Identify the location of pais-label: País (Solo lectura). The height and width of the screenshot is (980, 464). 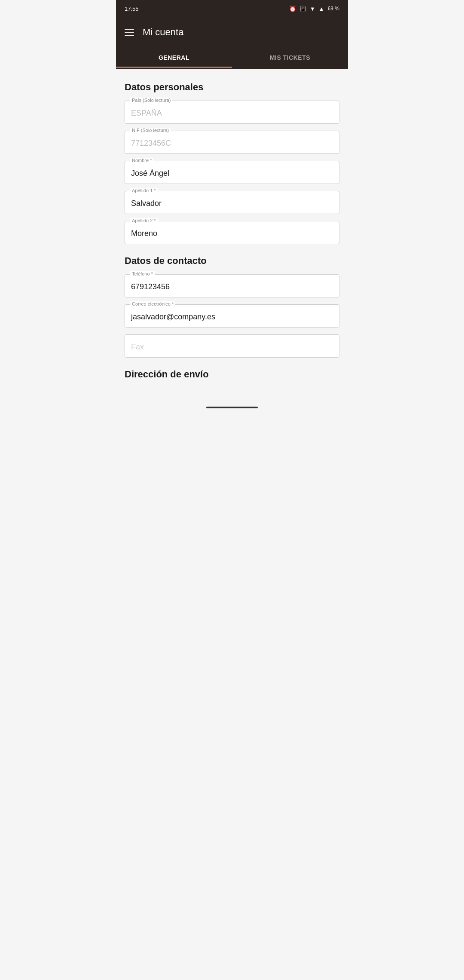
(151, 100).